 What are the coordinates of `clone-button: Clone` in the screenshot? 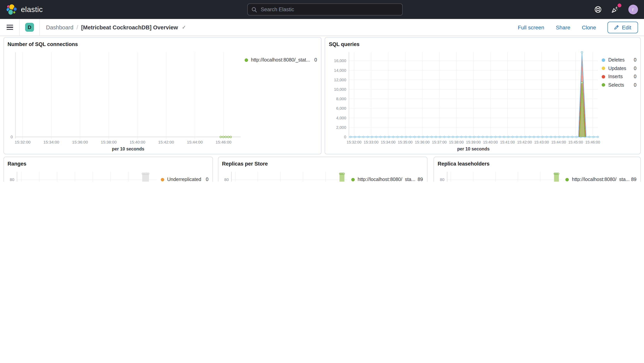 It's located at (589, 27).